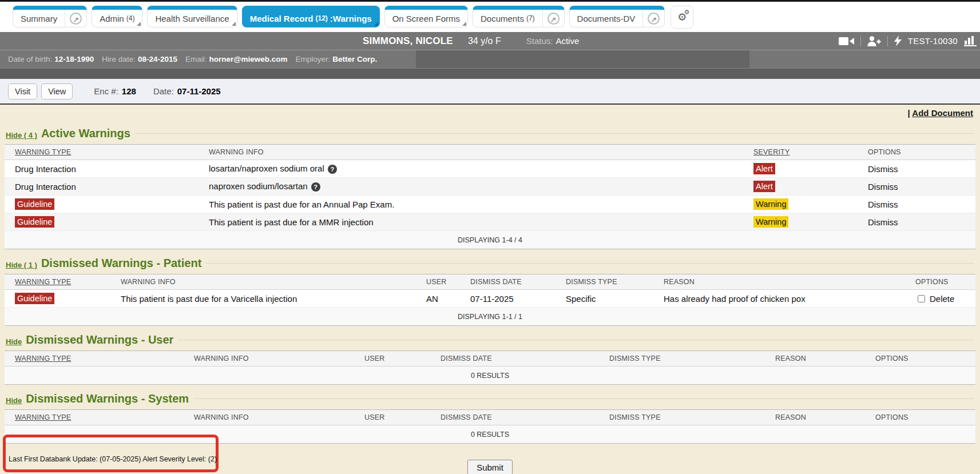 This screenshot has width=980, height=474. I want to click on hide-dismissed-user-link: Hide, so click(14, 342).